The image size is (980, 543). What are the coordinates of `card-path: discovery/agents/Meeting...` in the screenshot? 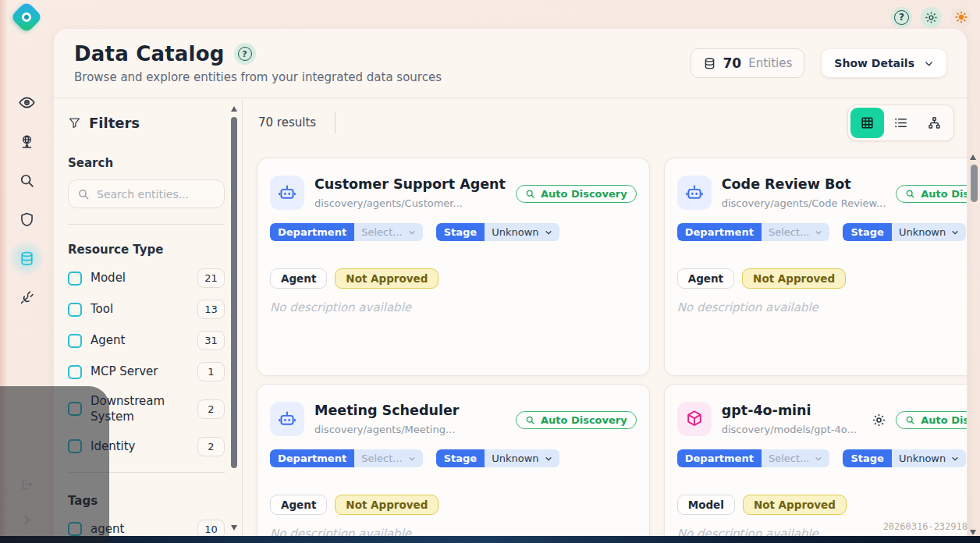 It's located at (410, 429).